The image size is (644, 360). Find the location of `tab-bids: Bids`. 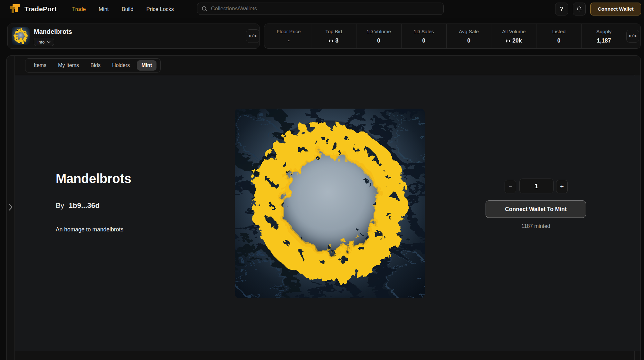

tab-bids: Bids is located at coordinates (95, 65).